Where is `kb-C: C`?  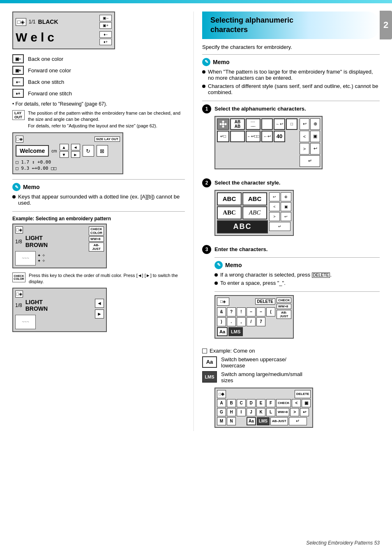 kb-C: C is located at coordinates (241, 403).